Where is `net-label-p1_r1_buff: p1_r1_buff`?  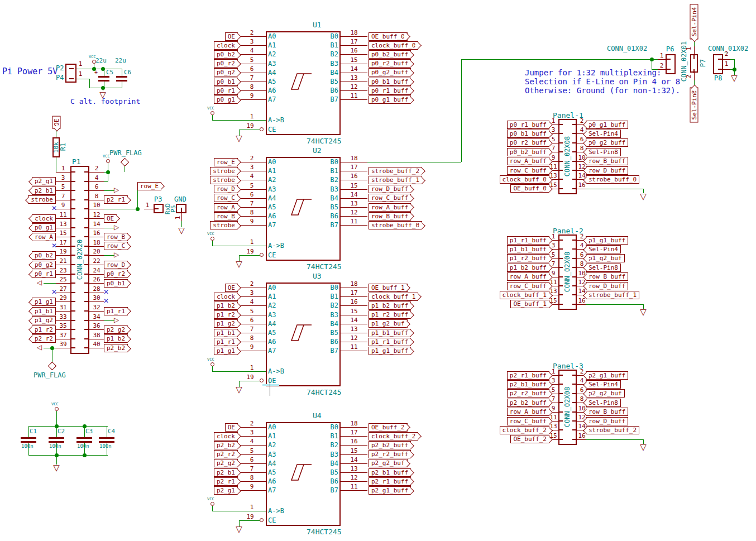 net-label-p1_r1_buff: p1_r1_buff is located at coordinates (390, 342).